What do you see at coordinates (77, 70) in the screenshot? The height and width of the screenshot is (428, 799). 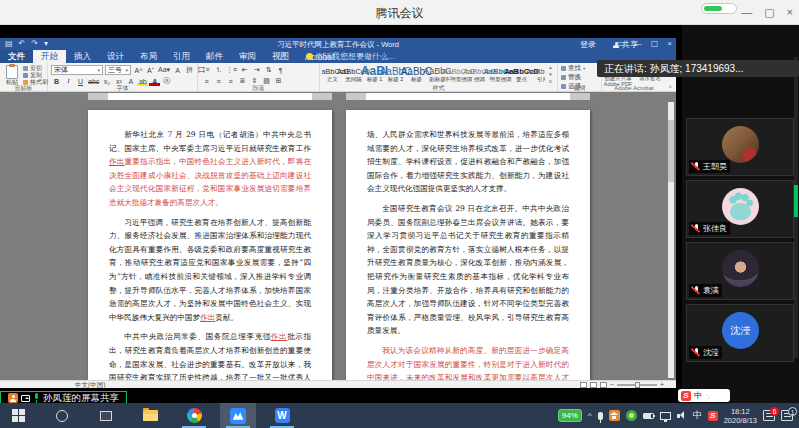 I see `font-name-combo: 宋体▾` at bounding box center [77, 70].